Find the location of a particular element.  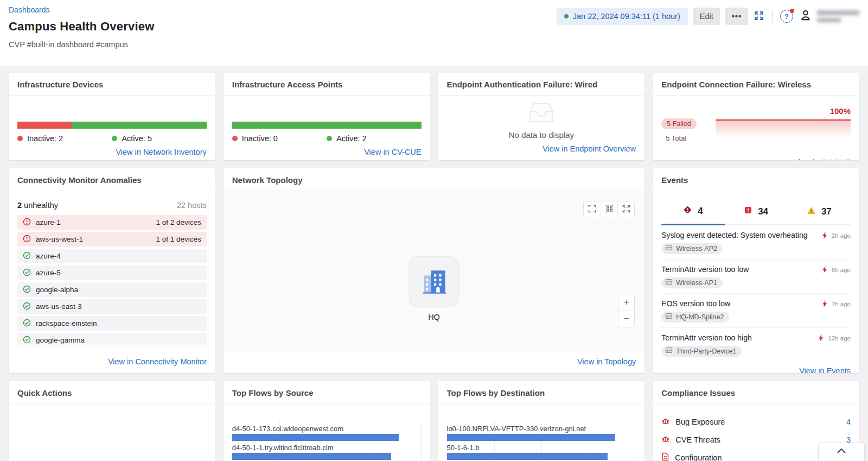

flow-row: d4-50-1-173.col.wideopenwest.com is located at coordinates (327, 433).